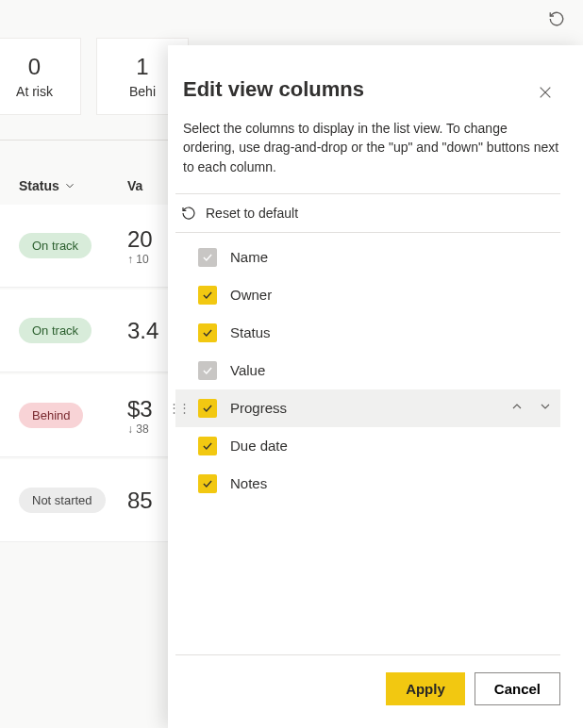 The height and width of the screenshot is (728, 583). What do you see at coordinates (274, 90) in the screenshot?
I see `panel-title: Edit view columns` at bounding box center [274, 90].